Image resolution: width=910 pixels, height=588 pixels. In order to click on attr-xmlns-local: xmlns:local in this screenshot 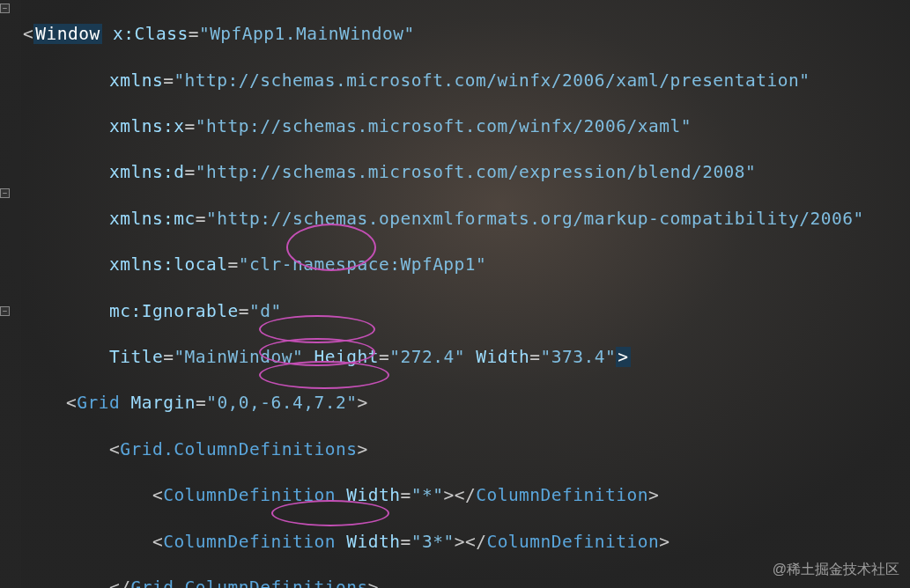, I will do `click(169, 264)`.